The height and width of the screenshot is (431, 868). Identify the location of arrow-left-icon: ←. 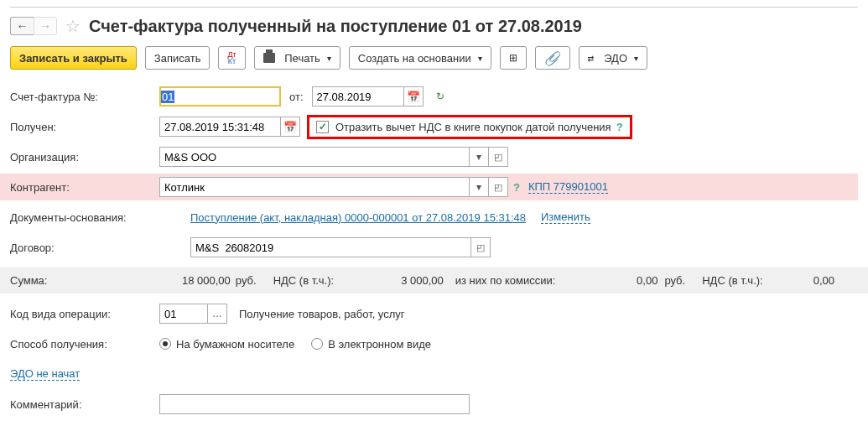
(23, 26).